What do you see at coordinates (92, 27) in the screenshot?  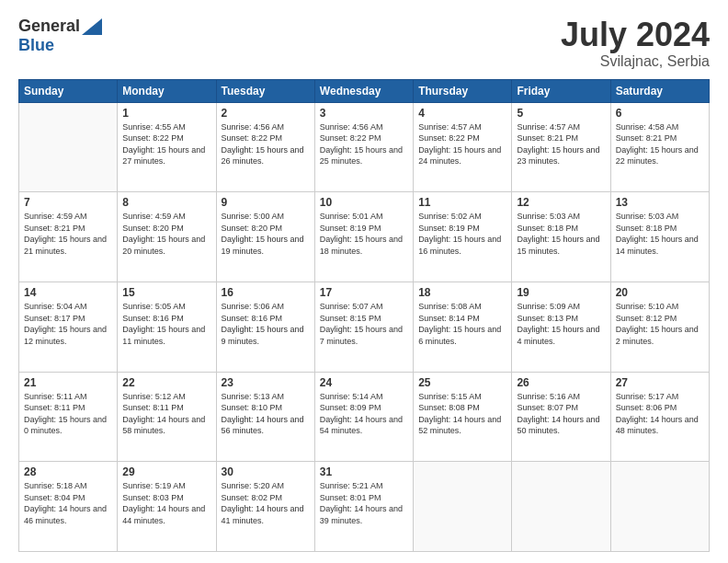 I see `logo-icon` at bounding box center [92, 27].